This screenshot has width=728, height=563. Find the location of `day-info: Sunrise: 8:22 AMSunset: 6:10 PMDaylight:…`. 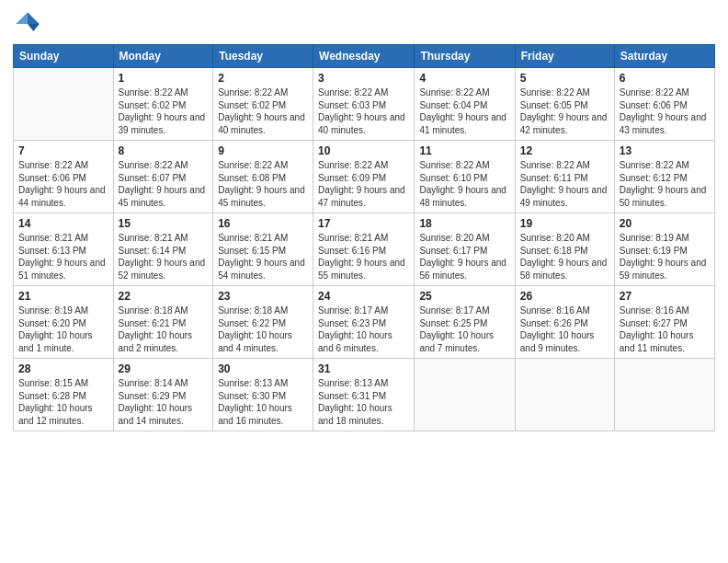

day-info: Sunrise: 8:22 AMSunset: 6:10 PMDaylight:… is located at coordinates (464, 184).